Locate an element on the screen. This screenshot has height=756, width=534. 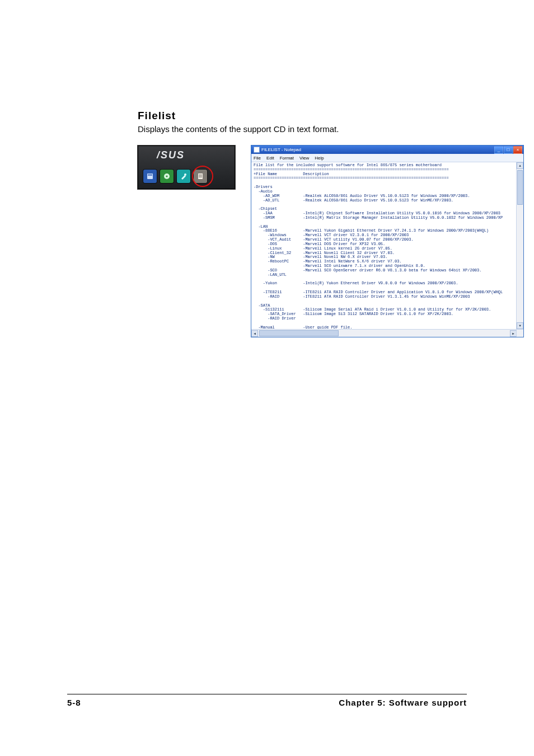
scrollbar-vertical: ▲ ▼ is located at coordinates (519, 246).